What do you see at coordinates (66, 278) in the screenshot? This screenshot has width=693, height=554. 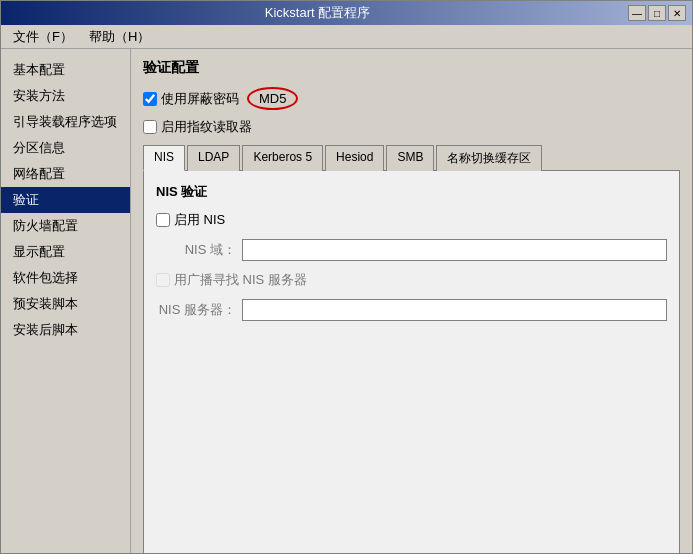 I see `sidebar-item-packages: 软件包选择` at bounding box center [66, 278].